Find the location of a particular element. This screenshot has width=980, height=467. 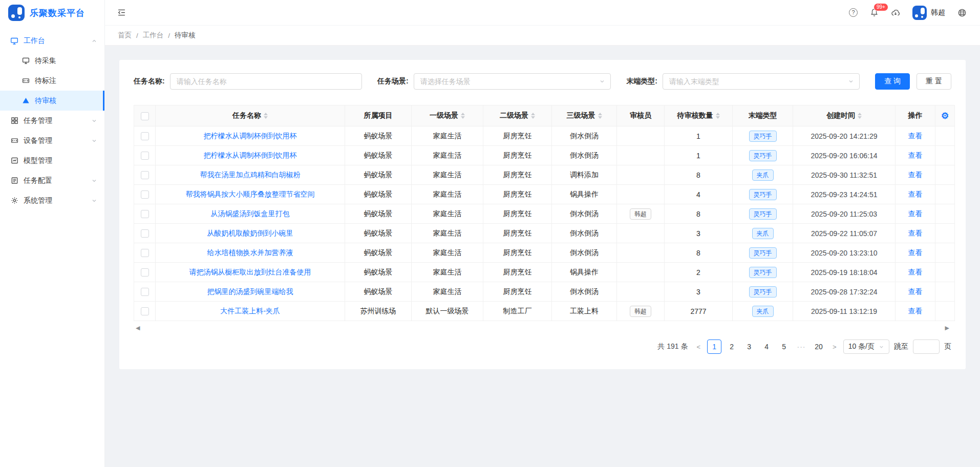

sidebar-item-system-management: 系统管理 is located at coordinates (52, 201).